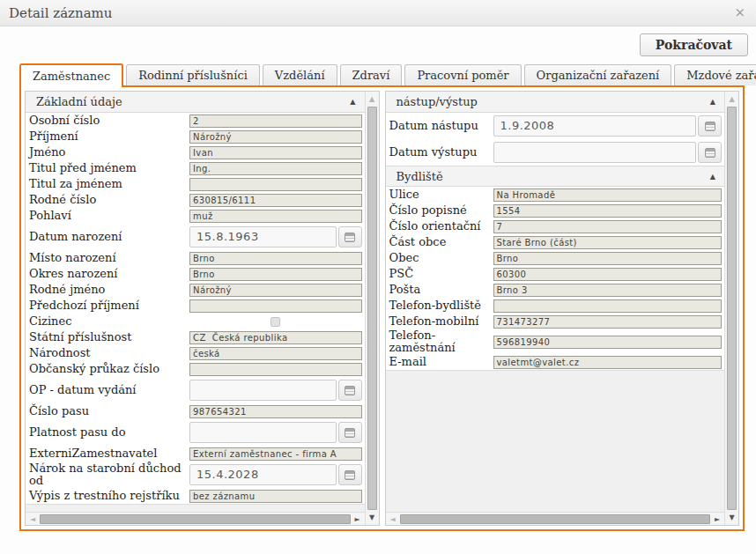 This screenshot has height=554, width=756. What do you see at coordinates (196, 321) in the screenshot?
I see `field-row-cizinec: Cizinec` at bounding box center [196, 321].